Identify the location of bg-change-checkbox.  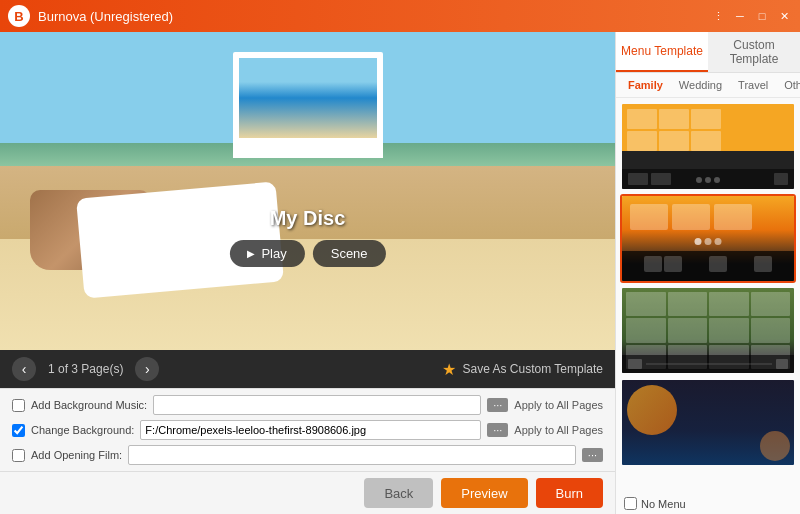
(18, 430).